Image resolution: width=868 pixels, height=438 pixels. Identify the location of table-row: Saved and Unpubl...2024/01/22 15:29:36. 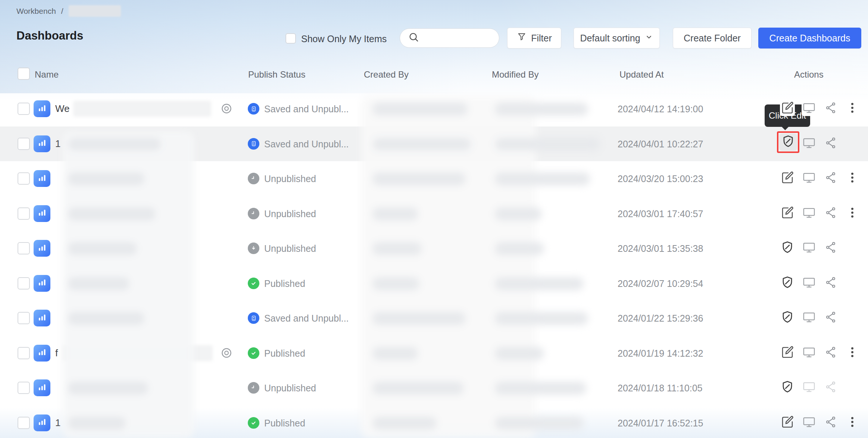
(434, 318).